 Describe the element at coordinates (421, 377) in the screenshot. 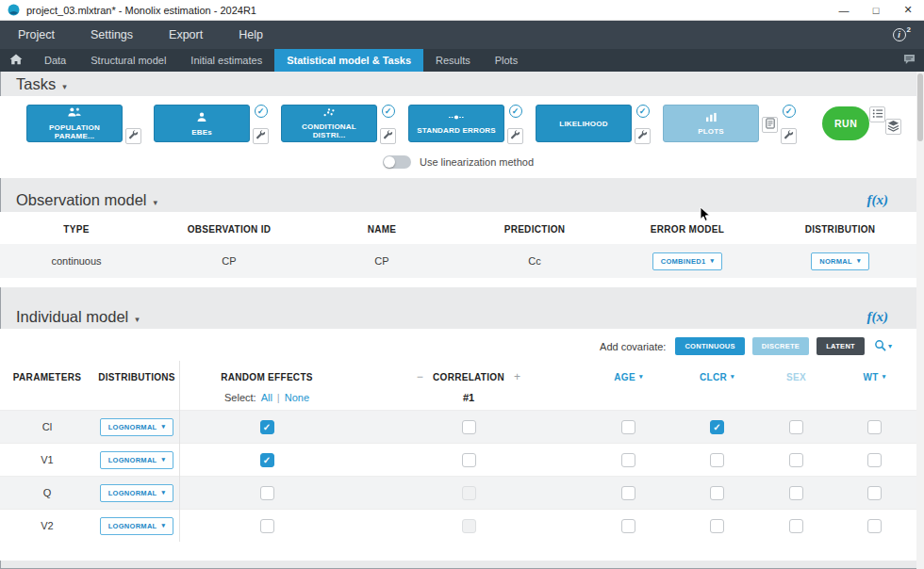

I see `remove-correlation-button: −` at that location.